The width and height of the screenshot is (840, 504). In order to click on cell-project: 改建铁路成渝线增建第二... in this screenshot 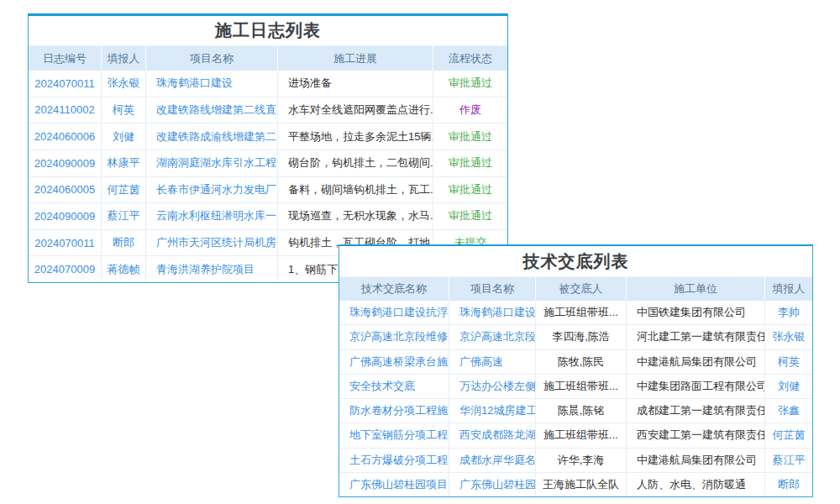, I will do `click(212, 136)`.